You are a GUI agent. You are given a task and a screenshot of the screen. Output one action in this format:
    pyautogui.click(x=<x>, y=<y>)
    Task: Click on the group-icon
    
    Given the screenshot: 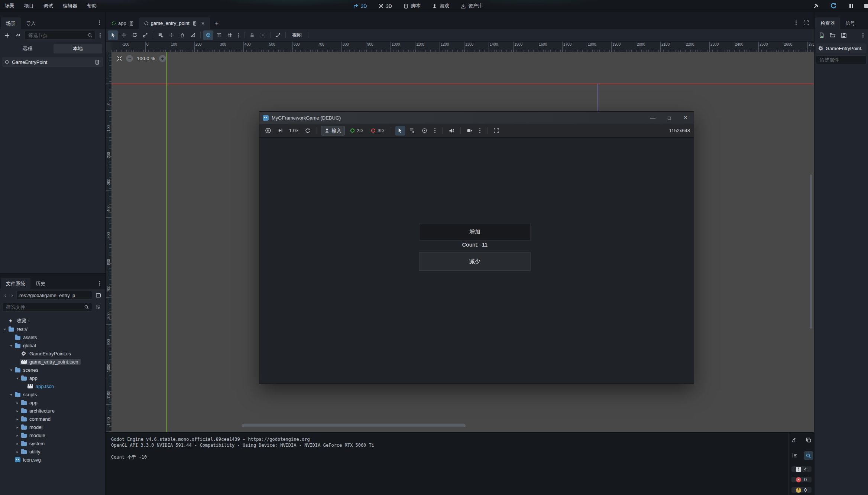 What is the action you would take?
    pyautogui.click(x=263, y=35)
    